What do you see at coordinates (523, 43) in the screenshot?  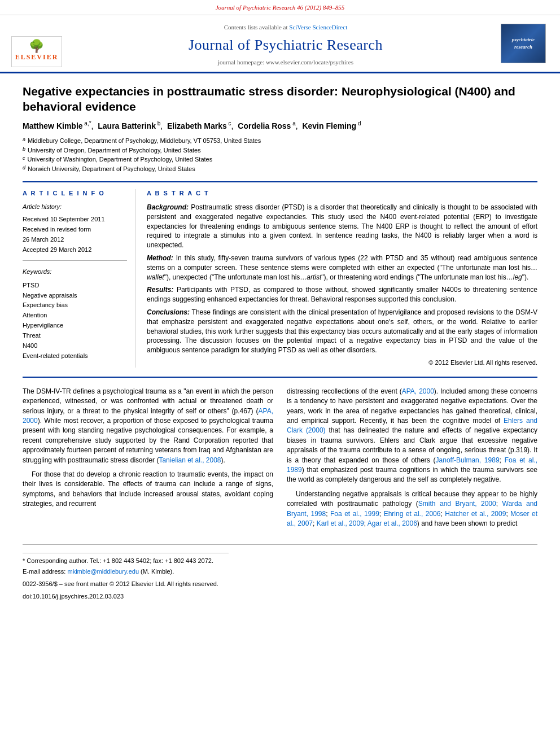 I see `psych-research-box: psychiatricresearch` at bounding box center [523, 43].